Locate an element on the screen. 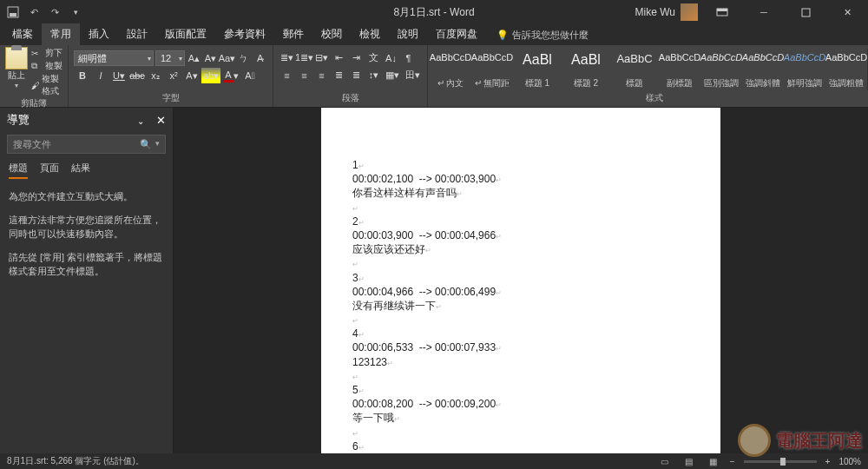 Image resolution: width=868 pixels, height=469 pixels. doc-line: 等一下哦↵ is located at coordinates (521, 418).